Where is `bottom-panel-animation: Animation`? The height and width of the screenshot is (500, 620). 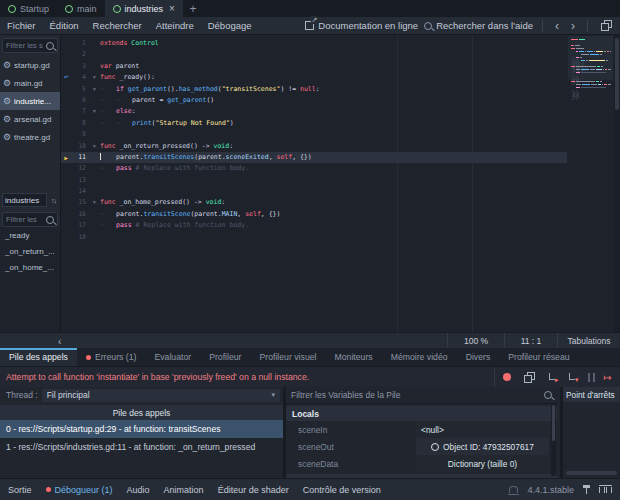 bottom-panel-animation: Animation is located at coordinates (184, 490).